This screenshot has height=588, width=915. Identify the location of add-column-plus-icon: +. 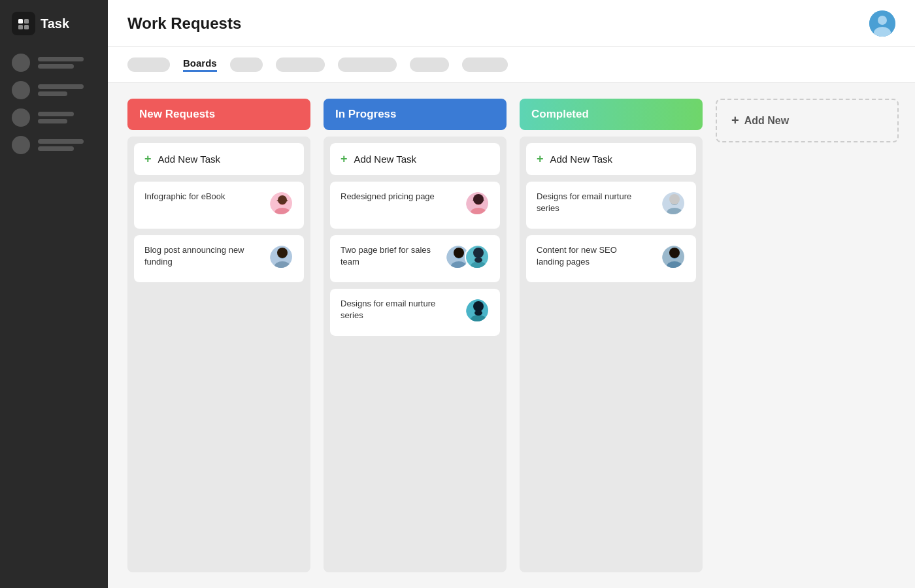
(735, 120).